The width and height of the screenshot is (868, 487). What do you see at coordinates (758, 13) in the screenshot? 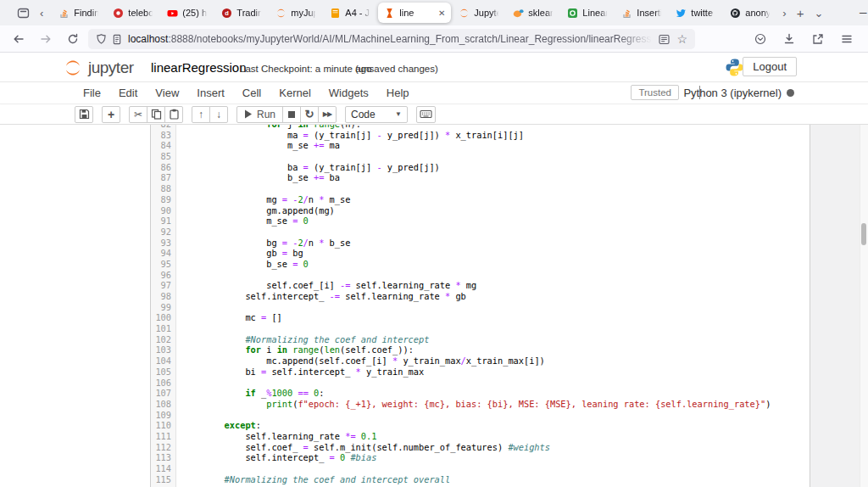
I see `tab-label: anony` at bounding box center [758, 13].